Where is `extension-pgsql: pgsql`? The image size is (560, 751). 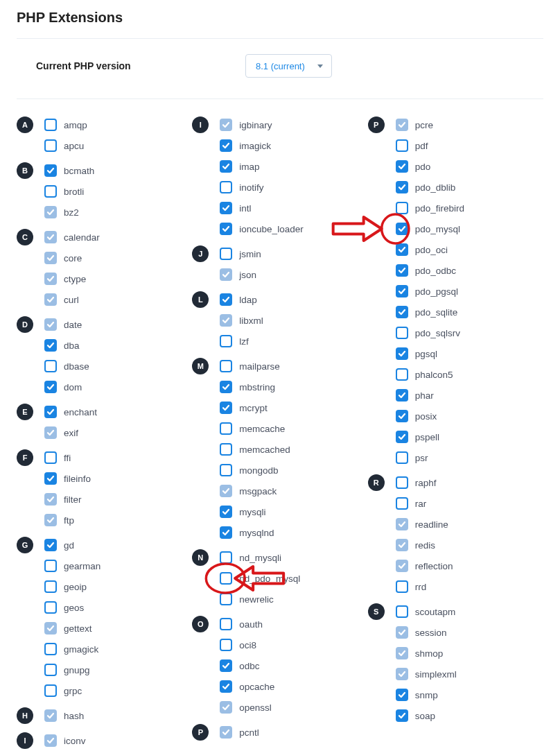 extension-pgsql: pgsql is located at coordinates (430, 354).